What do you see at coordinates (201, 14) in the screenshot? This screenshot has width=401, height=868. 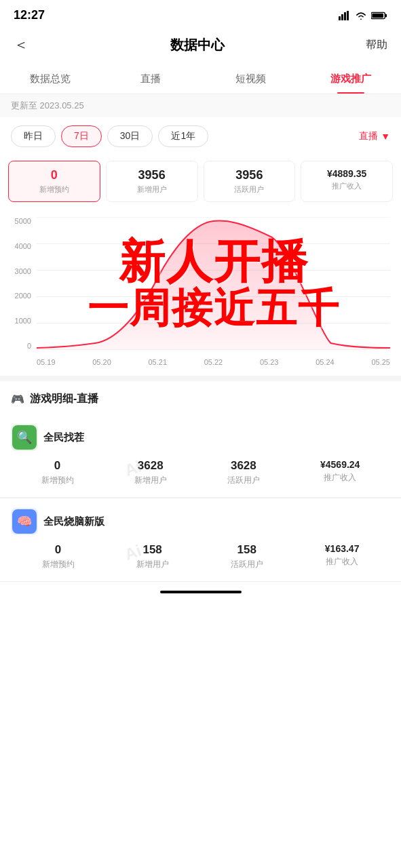 I see `status-bar: 12:27` at bounding box center [201, 14].